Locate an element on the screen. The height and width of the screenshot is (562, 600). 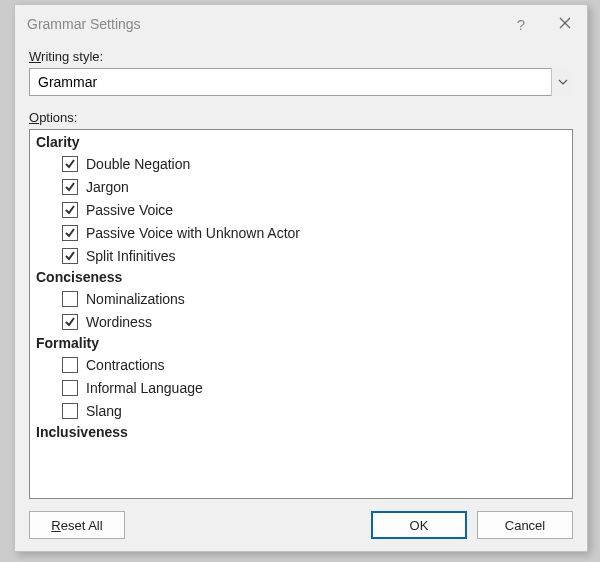
group-header: Clarity is located at coordinates (301, 142).